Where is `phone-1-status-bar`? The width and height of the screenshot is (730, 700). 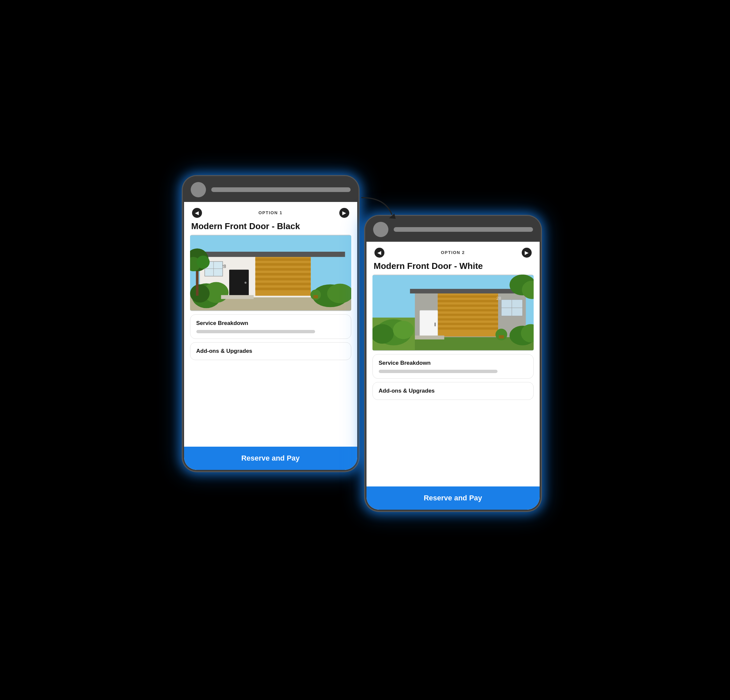 phone-1-status-bar is located at coordinates (281, 190).